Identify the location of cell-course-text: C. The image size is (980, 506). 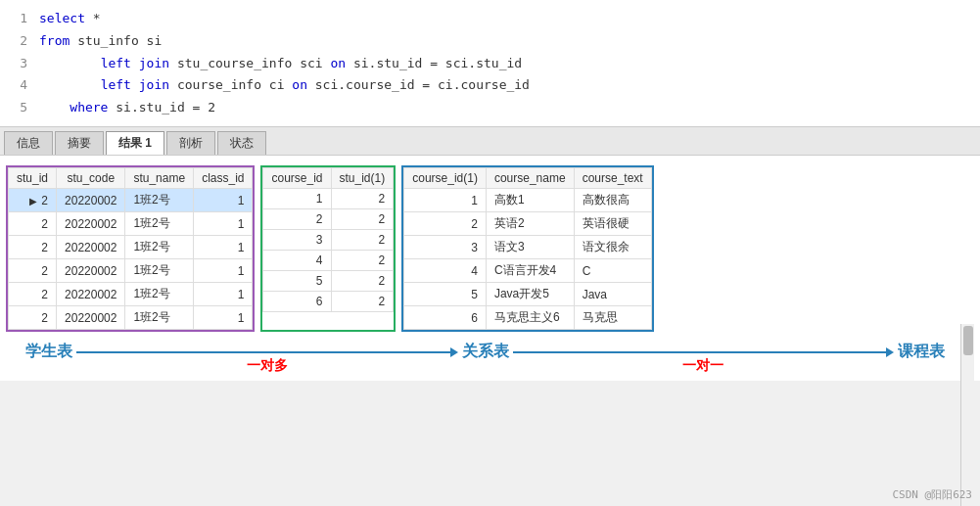
(613, 271).